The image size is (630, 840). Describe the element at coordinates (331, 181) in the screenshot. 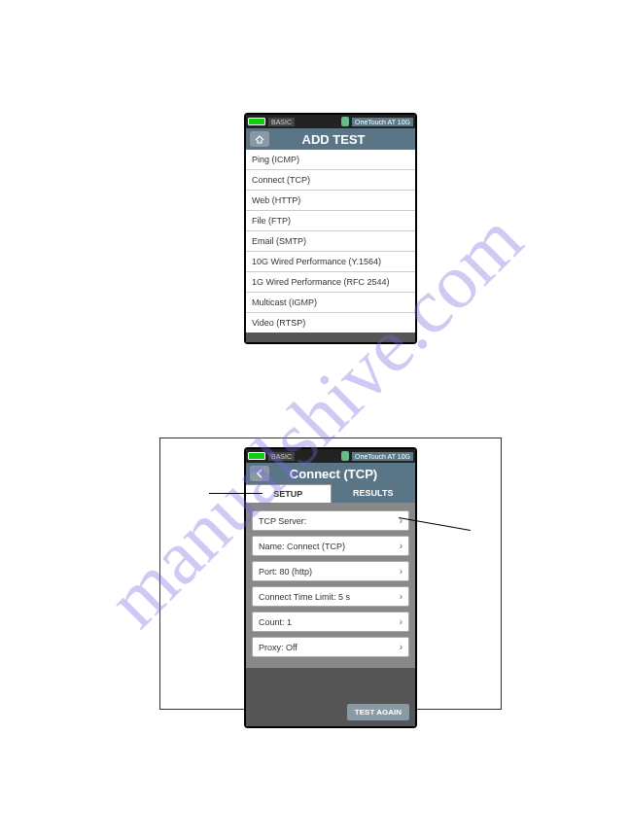

I see `list-item: Connect (TCP)` at that location.